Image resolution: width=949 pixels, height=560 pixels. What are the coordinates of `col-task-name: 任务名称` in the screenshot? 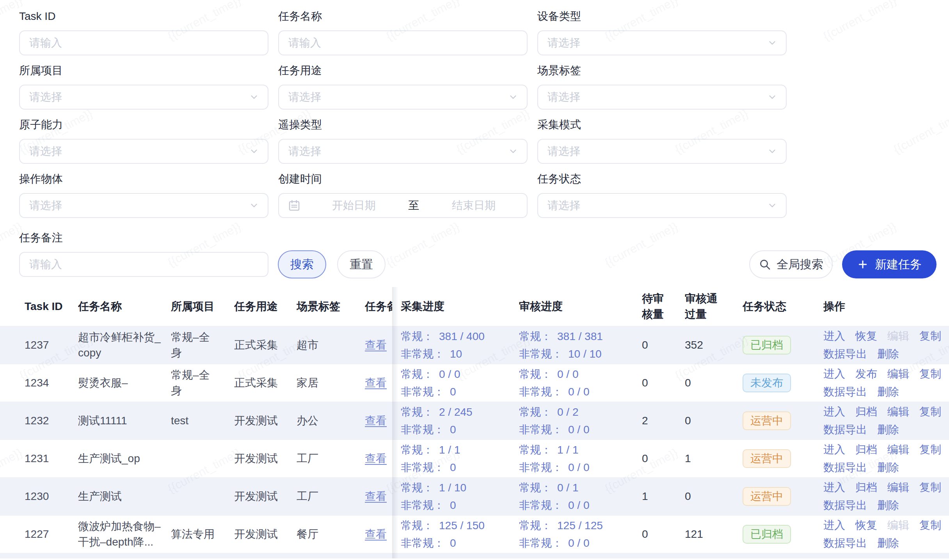 It's located at (124, 307).